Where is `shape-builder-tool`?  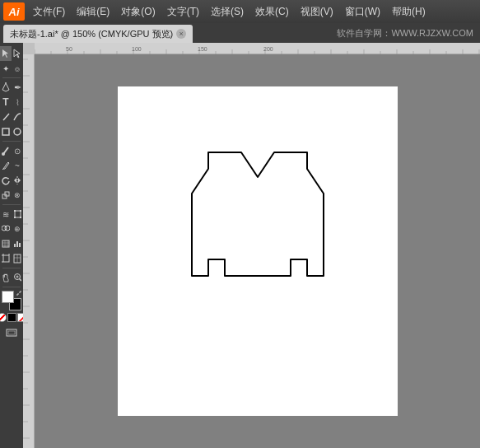 shape-builder-tool is located at coordinates (6, 229).